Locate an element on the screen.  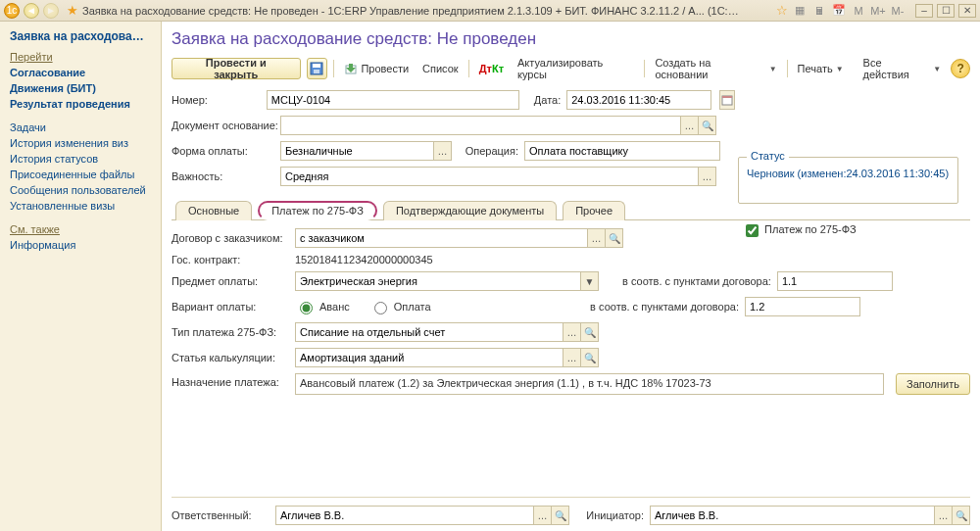
radio-pay: Оплата is located at coordinates (400, 307).